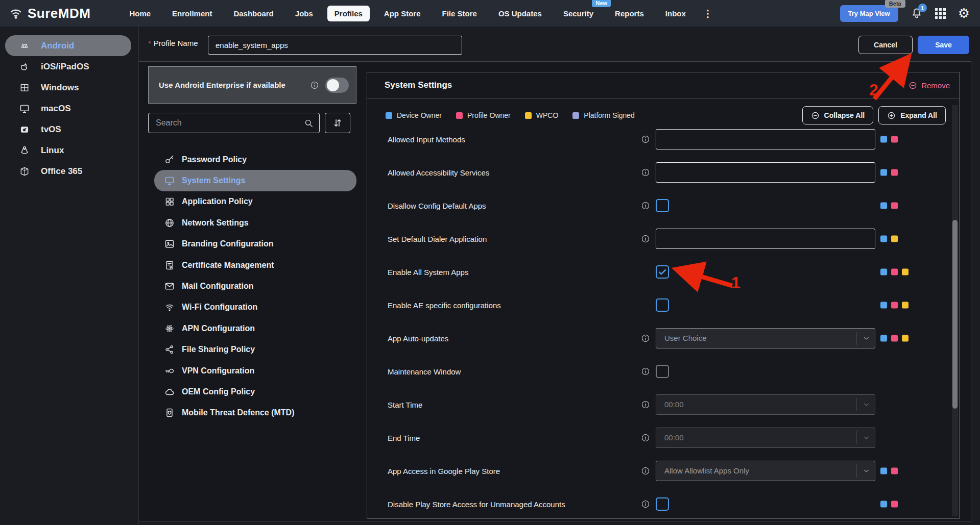 Image resolution: width=980 pixels, height=525 pixels. I want to click on policy-search, so click(234, 123).